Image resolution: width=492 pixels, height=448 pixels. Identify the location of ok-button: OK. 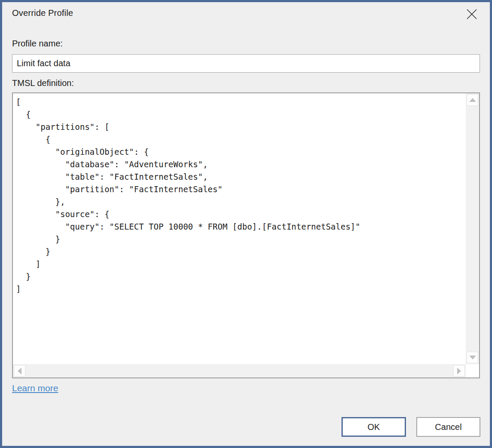
(374, 427).